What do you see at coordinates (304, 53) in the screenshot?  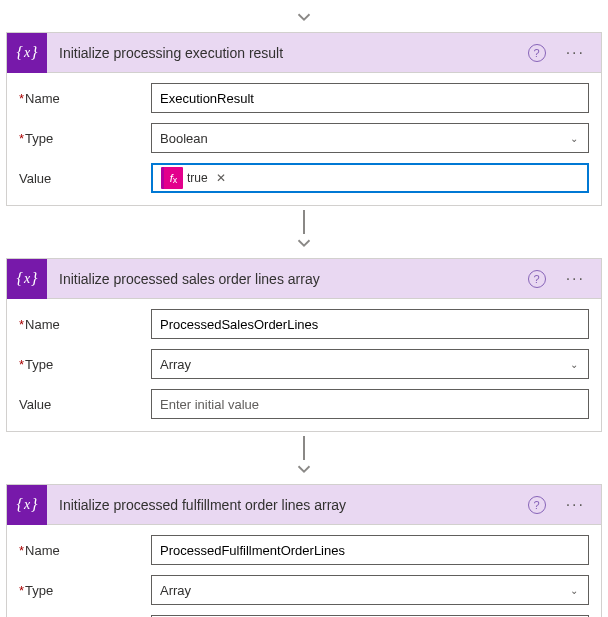 I see `action-header: x Initialize processing execution result…` at bounding box center [304, 53].